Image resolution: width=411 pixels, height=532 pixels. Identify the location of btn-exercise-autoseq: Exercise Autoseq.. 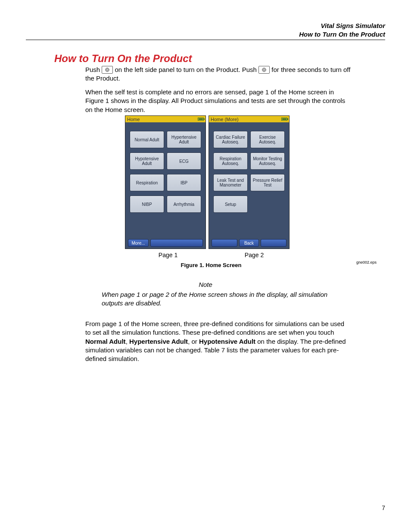
(268, 140).